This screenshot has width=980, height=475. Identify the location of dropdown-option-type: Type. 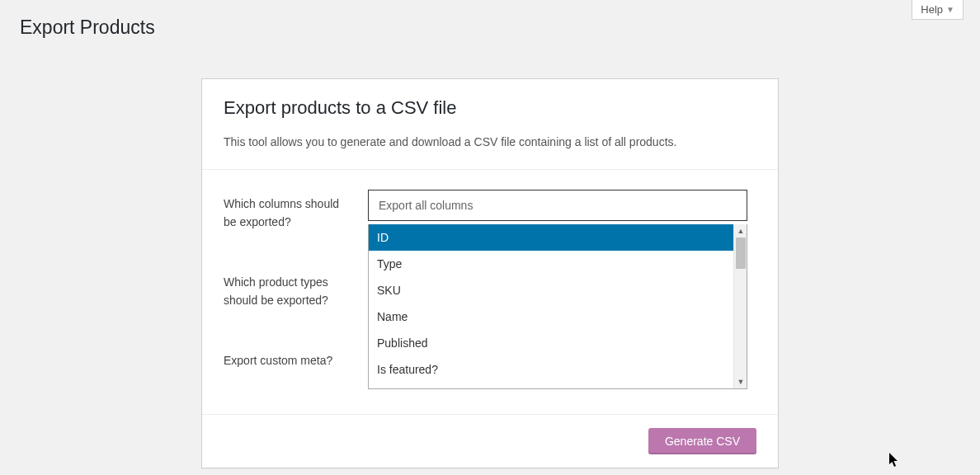
(551, 264).